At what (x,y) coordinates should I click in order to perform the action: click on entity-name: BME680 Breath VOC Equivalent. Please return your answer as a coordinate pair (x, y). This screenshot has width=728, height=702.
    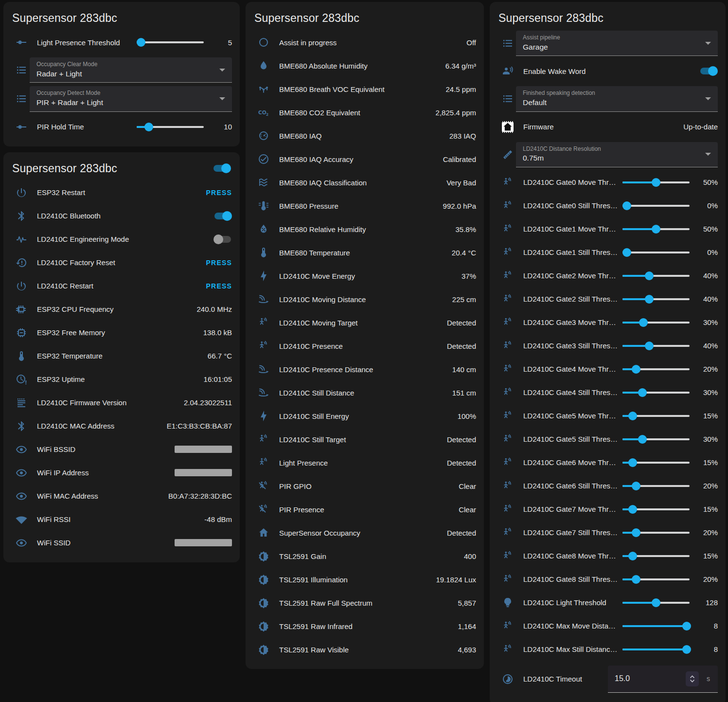
    Looking at the image, I should click on (359, 90).